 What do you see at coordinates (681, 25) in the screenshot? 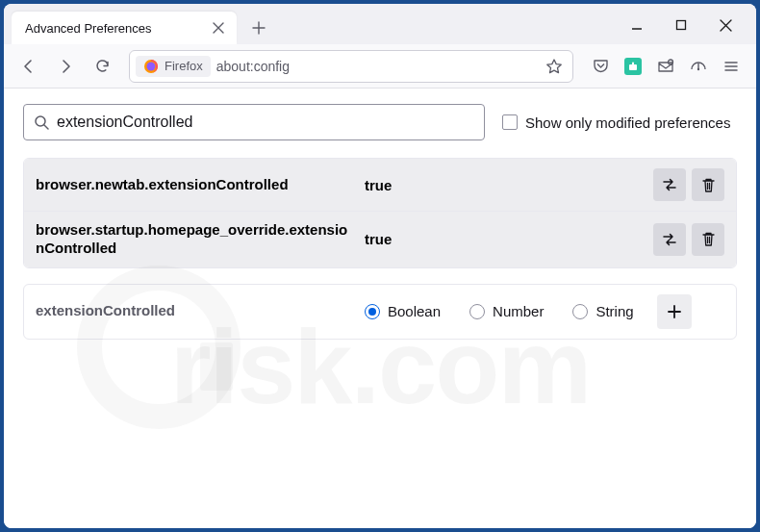
I see `maximize-button` at bounding box center [681, 25].